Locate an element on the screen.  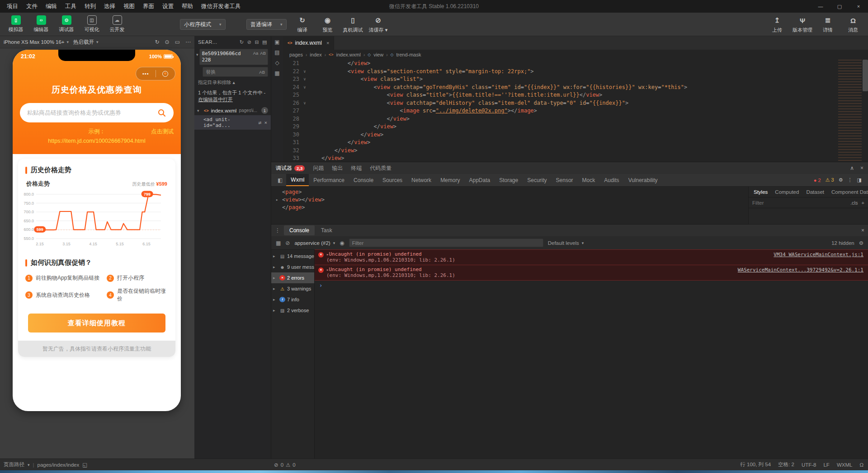
toolbar-nav-调试器: ⊙调试器 is located at coordinates (66, 24).